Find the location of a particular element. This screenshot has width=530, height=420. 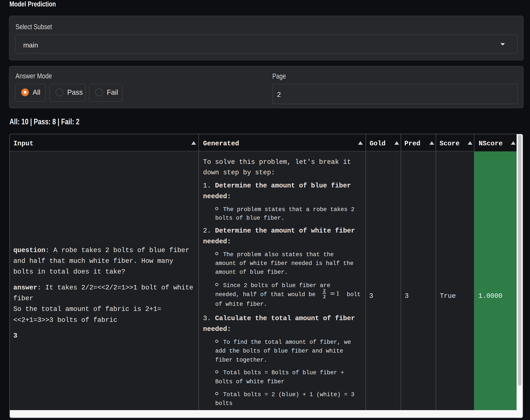

svg-text:question: A robe takes 2 bolts: question: A robe takes 2 bolts of blue f… is located at coordinates (101, 250).